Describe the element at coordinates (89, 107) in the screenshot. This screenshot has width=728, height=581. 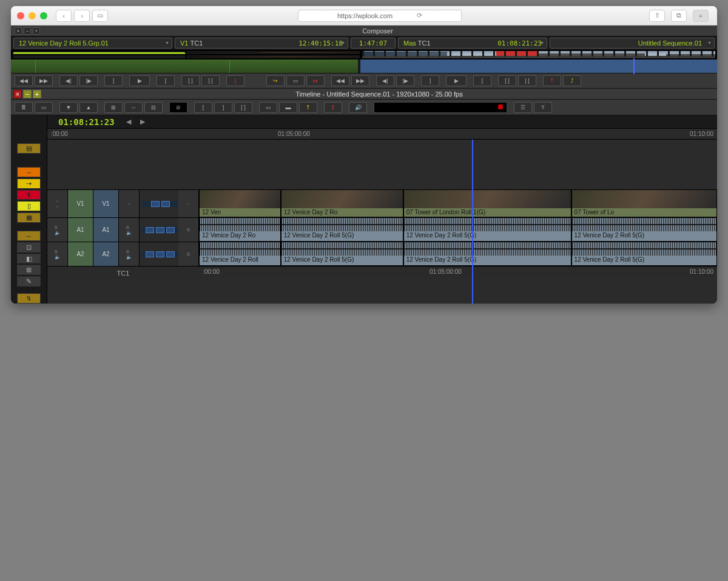
I see `tool-keyframe-up: ▲` at that location.